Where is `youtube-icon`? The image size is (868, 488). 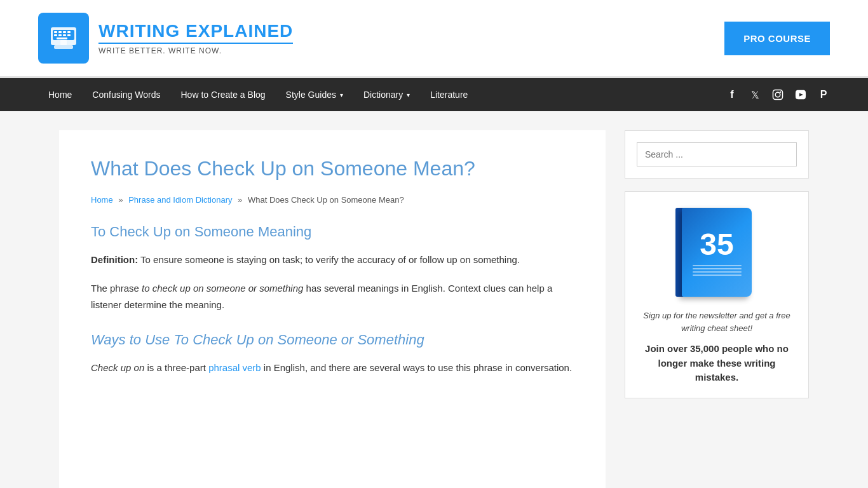
youtube-icon is located at coordinates (801, 95).